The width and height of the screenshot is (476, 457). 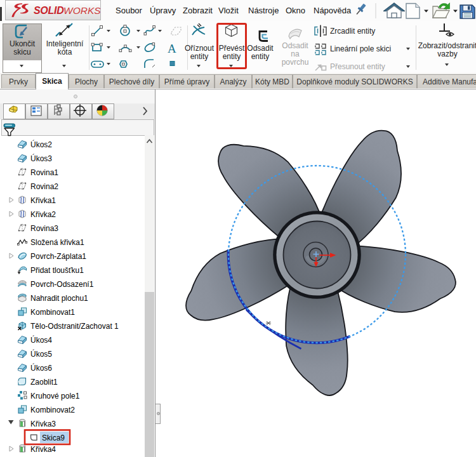 What do you see at coordinates (49, 10) in the screenshot?
I see `svg-text: SOLID` at bounding box center [49, 10].